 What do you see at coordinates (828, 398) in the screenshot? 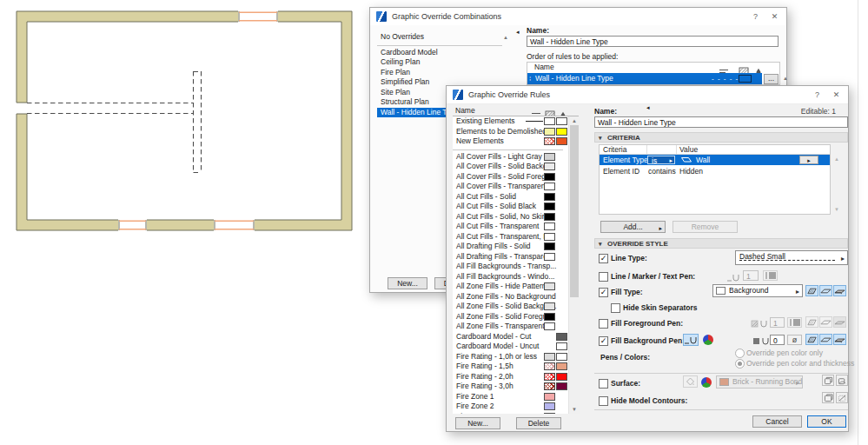
I see `contours-on-button` at bounding box center [828, 398].